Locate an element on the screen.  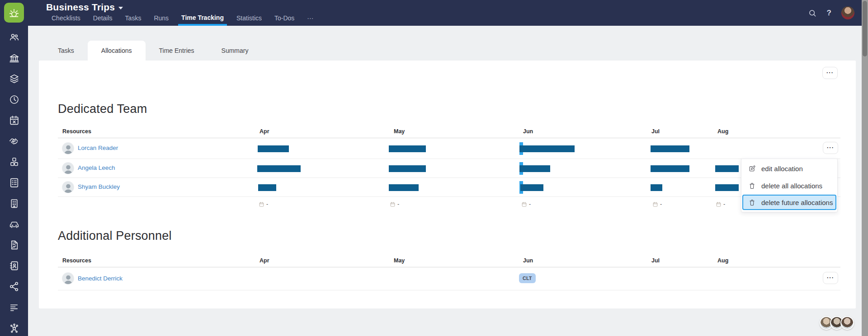
project-tab-to-dos: To-Dos is located at coordinates (284, 20).